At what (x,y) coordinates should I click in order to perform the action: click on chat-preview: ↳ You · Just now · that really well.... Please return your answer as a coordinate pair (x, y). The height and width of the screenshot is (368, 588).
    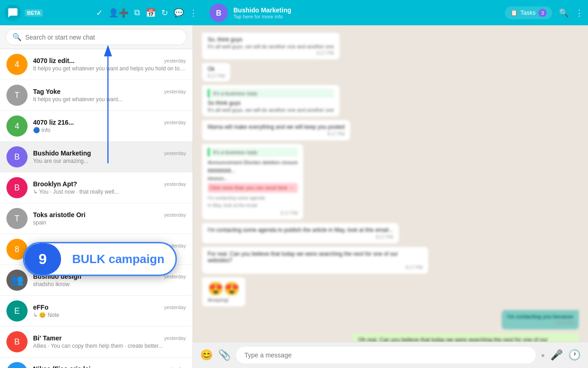
    Looking at the image, I should click on (109, 192).